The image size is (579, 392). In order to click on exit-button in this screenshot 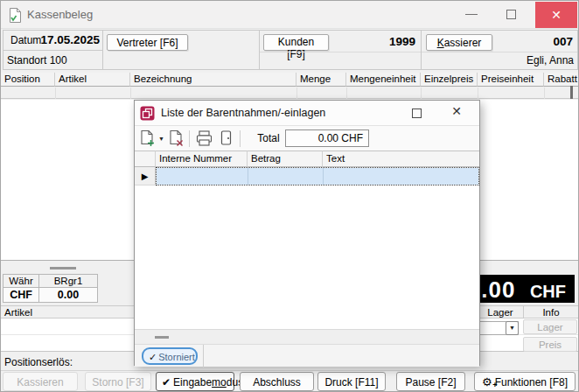, I will do `click(227, 138)`.